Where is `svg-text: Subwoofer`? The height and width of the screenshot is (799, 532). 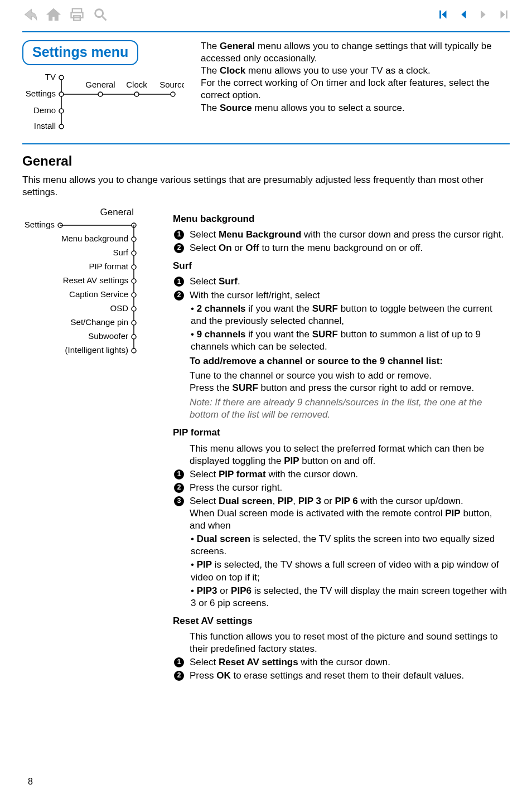 svg-text: Subwoofer is located at coordinates (108, 336).